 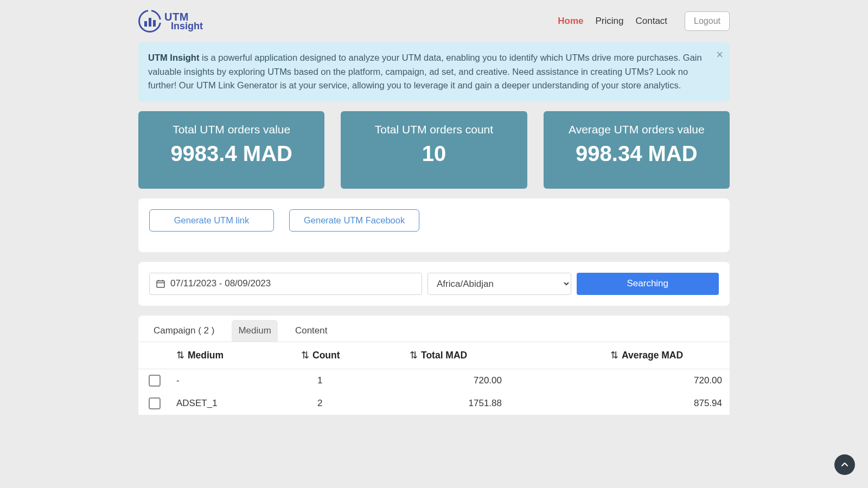 I want to click on cell-medium: -, so click(x=228, y=381).